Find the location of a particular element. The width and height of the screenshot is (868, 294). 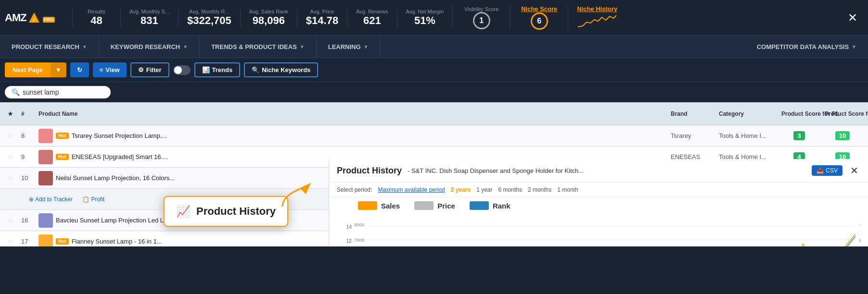

stat-monthly-revenue-label: Avg. Monthly R... is located at coordinates (209, 12).